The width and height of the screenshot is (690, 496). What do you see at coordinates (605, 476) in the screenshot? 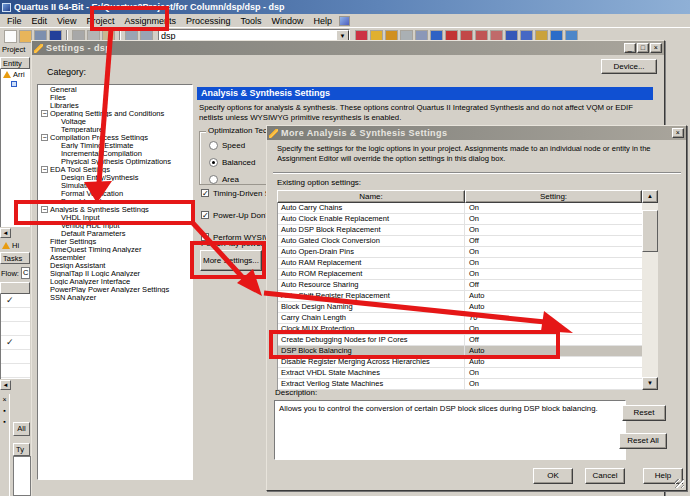
I see `cancel-button: Cancel` at bounding box center [605, 476].